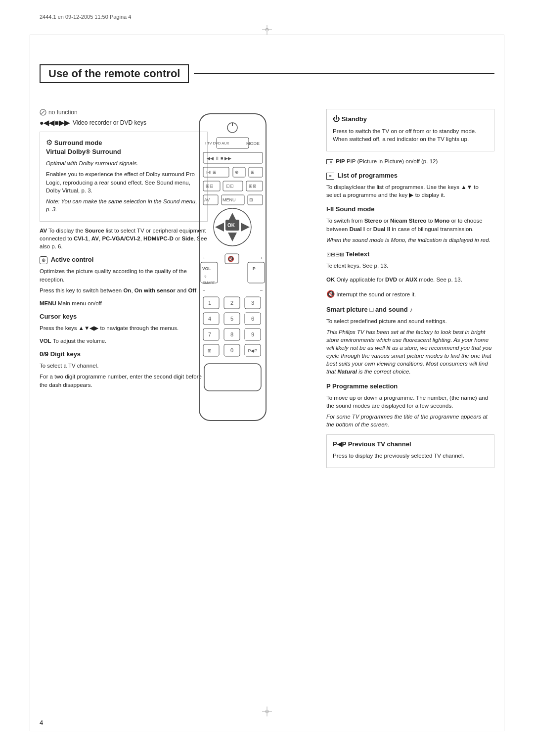  Describe the element at coordinates (85, 17) in the screenshot. I see `page-header: 2444.1 en 09-12-2005 11:50 Pagina 4` at that location.